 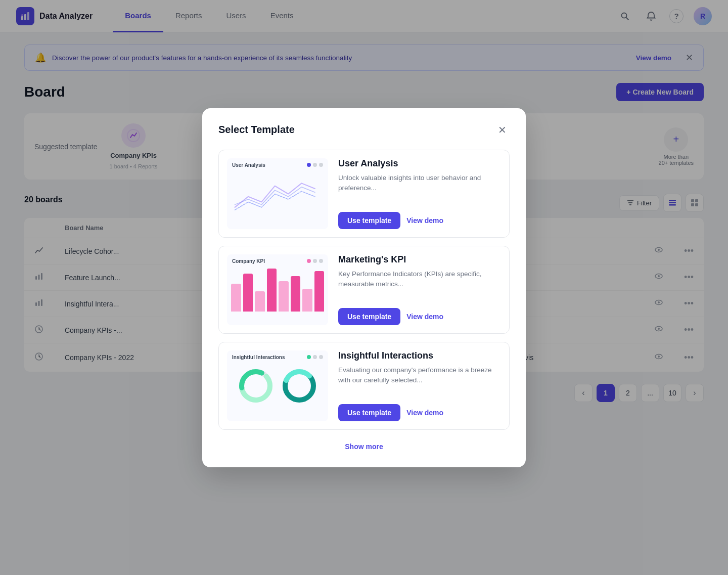 What do you see at coordinates (258, 357) in the screenshot?
I see `preview-label: Insightful Interactions` at bounding box center [258, 357].